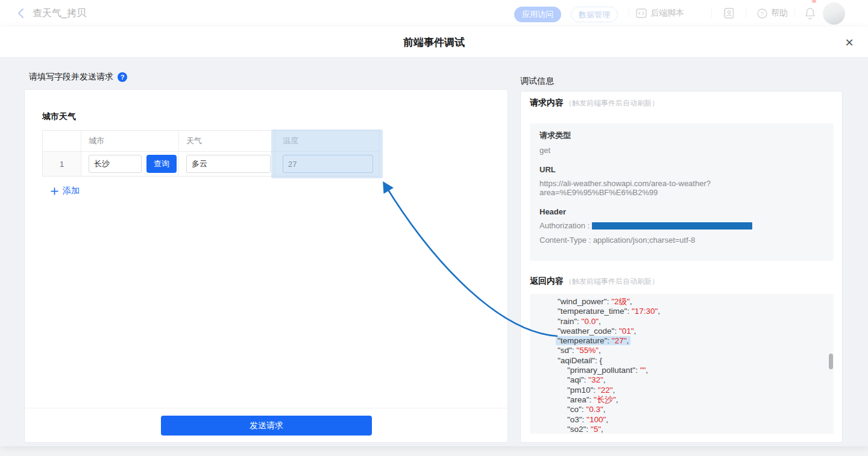 The width and height of the screenshot is (868, 456). Describe the element at coordinates (696, 380) in the screenshot. I see `json-line: "aqi": "32",` at that location.